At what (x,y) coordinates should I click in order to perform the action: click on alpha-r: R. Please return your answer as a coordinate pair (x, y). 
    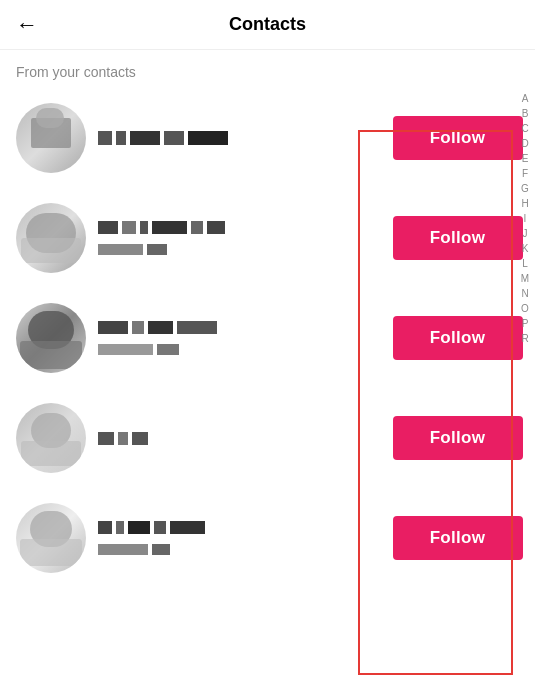
    Looking at the image, I should click on (524, 339).